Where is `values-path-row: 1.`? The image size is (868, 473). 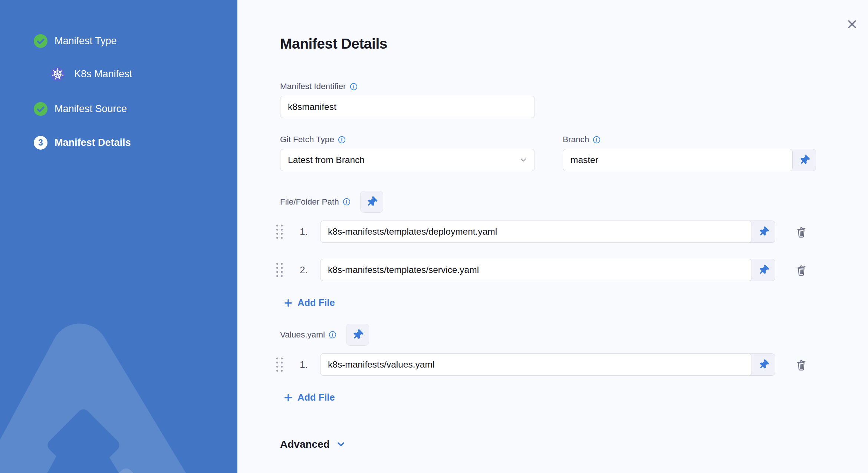
values-path-row: 1. is located at coordinates (572, 365).